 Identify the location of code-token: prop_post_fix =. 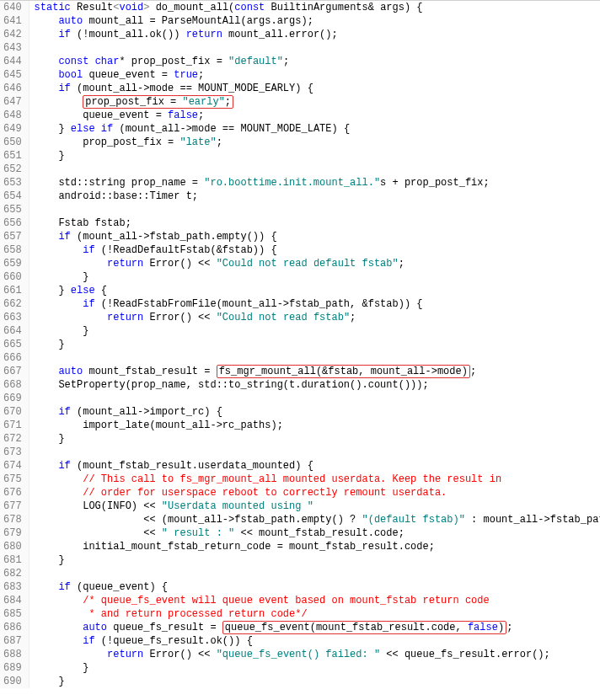
(133, 102).